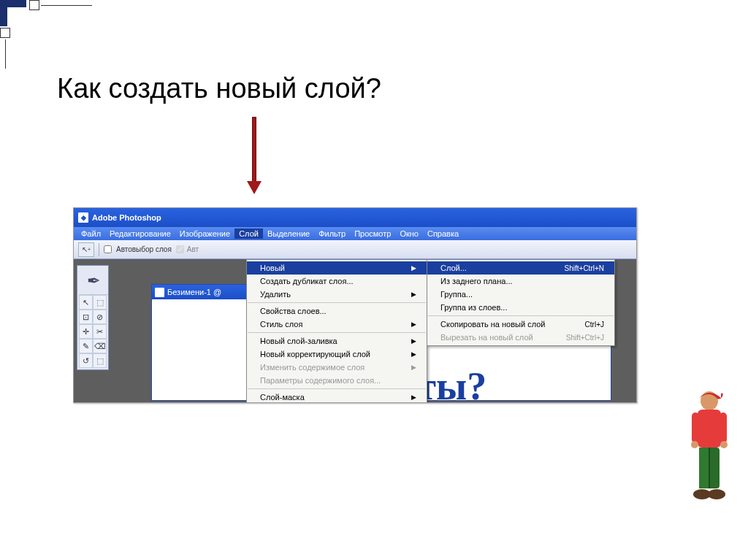 Image resolution: width=748 pixels, height=560 pixels. What do you see at coordinates (355, 250) in the screenshot?
I see `options-bar: ↖+ Автовыбор слоя Авт` at bounding box center [355, 250].